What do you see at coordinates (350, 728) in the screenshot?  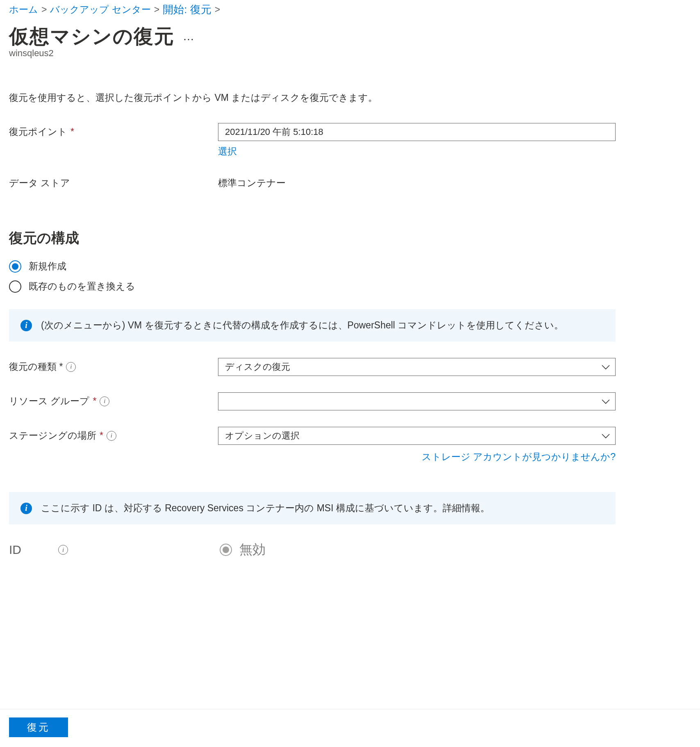 I see `footer: 復元` at bounding box center [350, 728].